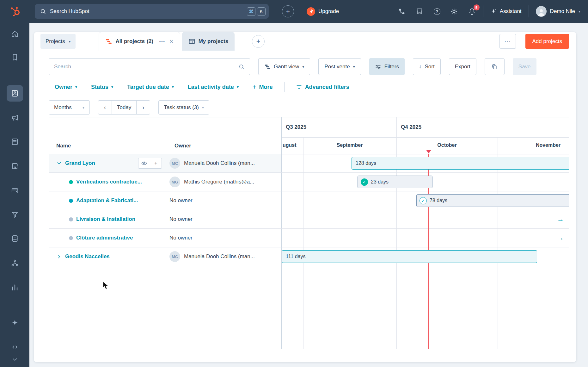 The width and height of the screenshot is (588, 367). What do you see at coordinates (171, 41) in the screenshot?
I see `close-tab-icon: ×` at bounding box center [171, 41].